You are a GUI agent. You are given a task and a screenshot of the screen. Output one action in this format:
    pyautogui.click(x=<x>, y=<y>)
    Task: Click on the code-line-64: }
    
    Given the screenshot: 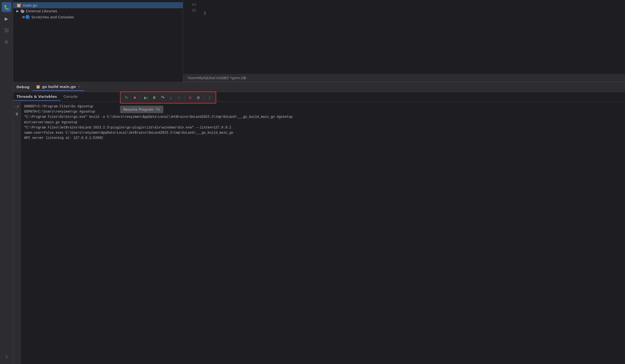 What is the action you would take?
    pyautogui.click(x=412, y=13)
    